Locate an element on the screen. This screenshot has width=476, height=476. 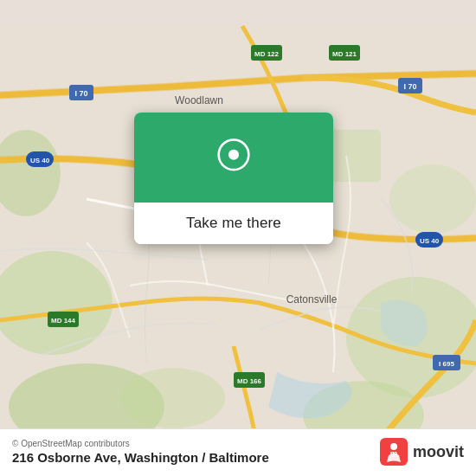
moovit-brand-text: moovit is located at coordinates (438, 452).